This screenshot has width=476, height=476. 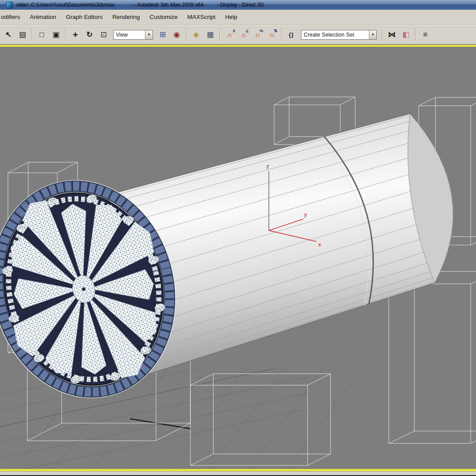 What do you see at coordinates (425, 34) in the screenshot?
I see `layer-manager-icon: ≡` at bounding box center [425, 34].